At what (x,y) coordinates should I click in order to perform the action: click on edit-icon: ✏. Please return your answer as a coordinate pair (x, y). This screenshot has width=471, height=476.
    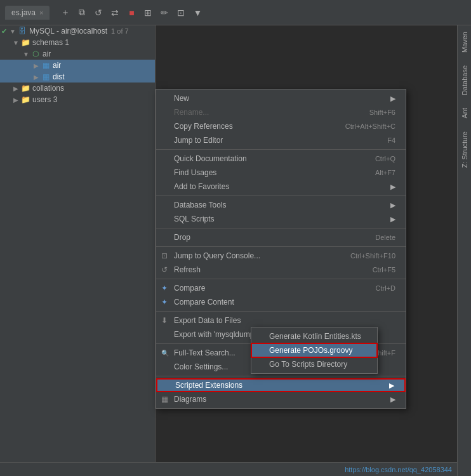
    Looking at the image, I should click on (164, 13).